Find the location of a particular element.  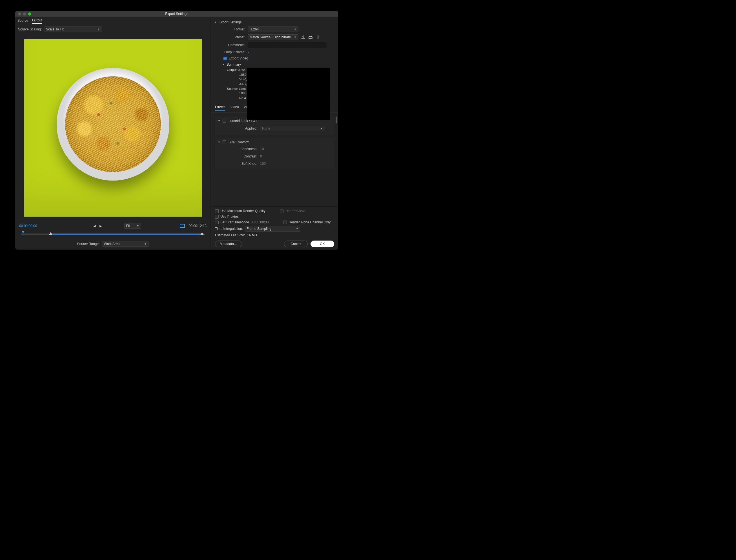

render-options-panel: Use Maximum Render Quality Use Previews … is located at coordinates (275, 228).